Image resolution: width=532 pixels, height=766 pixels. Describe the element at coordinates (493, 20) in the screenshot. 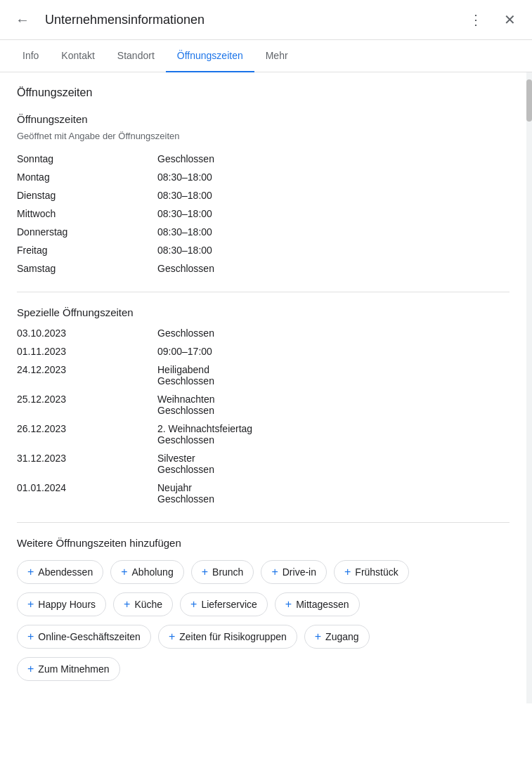

I see `header-actions: ⋮ ✕` at that location.